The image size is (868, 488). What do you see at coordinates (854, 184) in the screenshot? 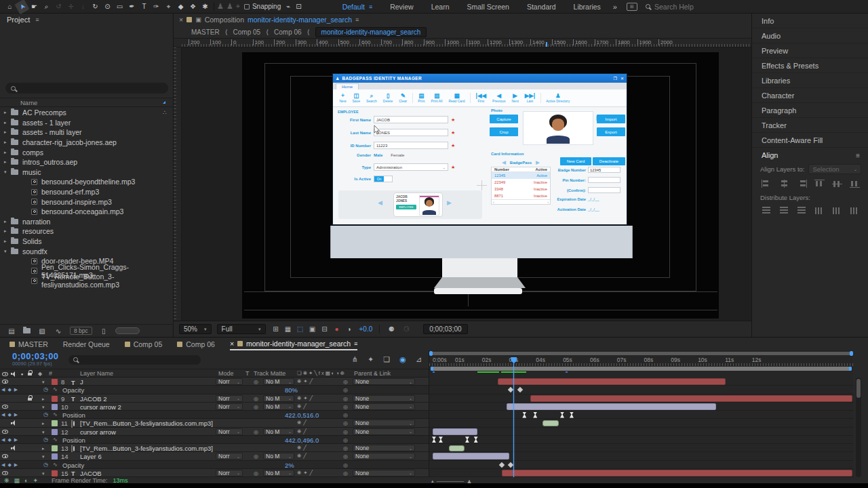
I see `align-bottom-icon` at bounding box center [854, 184].